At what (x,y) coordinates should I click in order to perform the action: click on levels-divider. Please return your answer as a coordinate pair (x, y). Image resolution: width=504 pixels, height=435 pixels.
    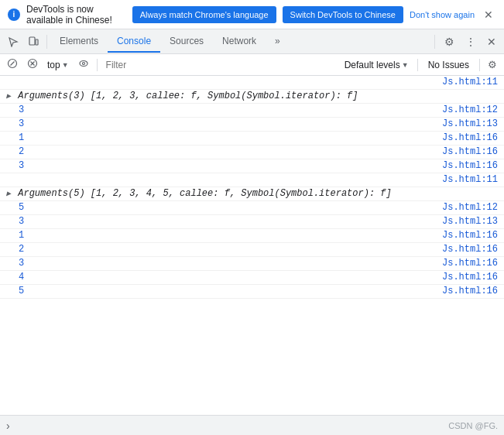
    Looking at the image, I should click on (418, 65).